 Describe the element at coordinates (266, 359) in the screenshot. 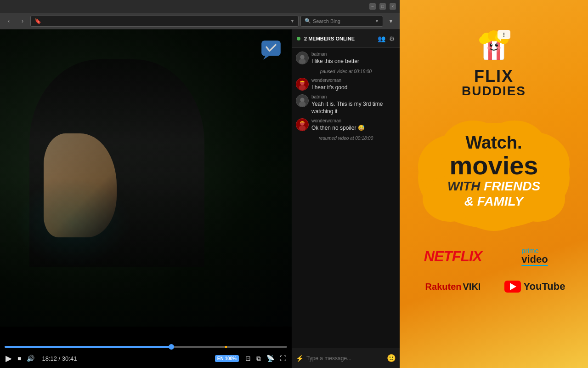

I see `controls-right: ⊡ ⧉ 📡 ⛶` at that location.